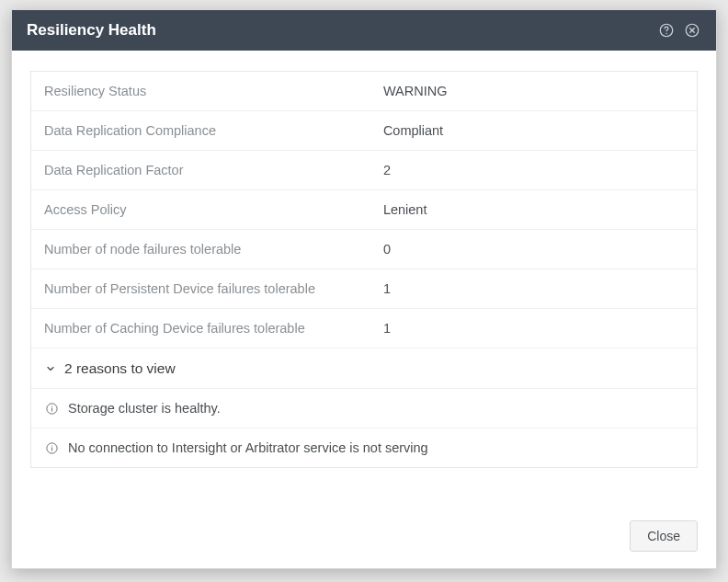  What do you see at coordinates (666, 30) in the screenshot?
I see `help-icon` at bounding box center [666, 30].